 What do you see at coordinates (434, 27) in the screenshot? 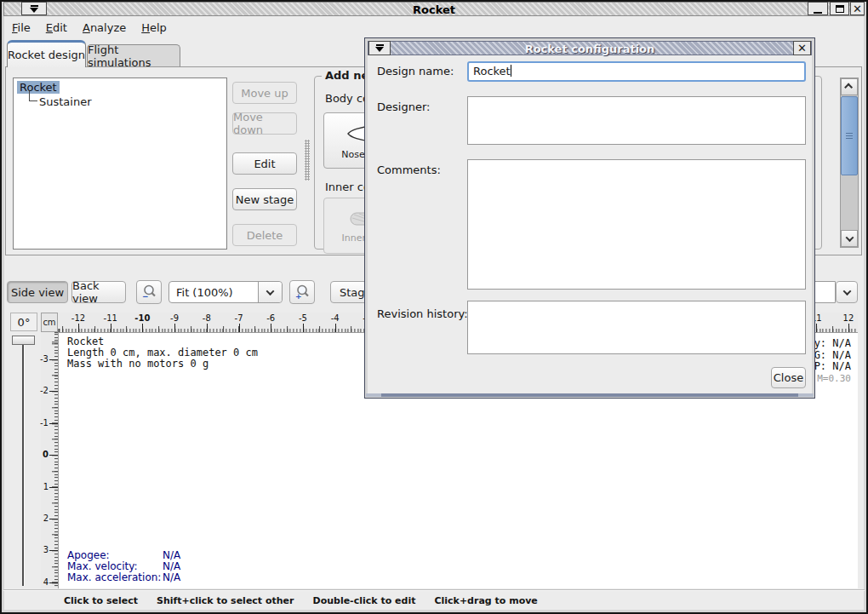
I see `menu-bar: File Edit Analyze Help` at bounding box center [434, 27].